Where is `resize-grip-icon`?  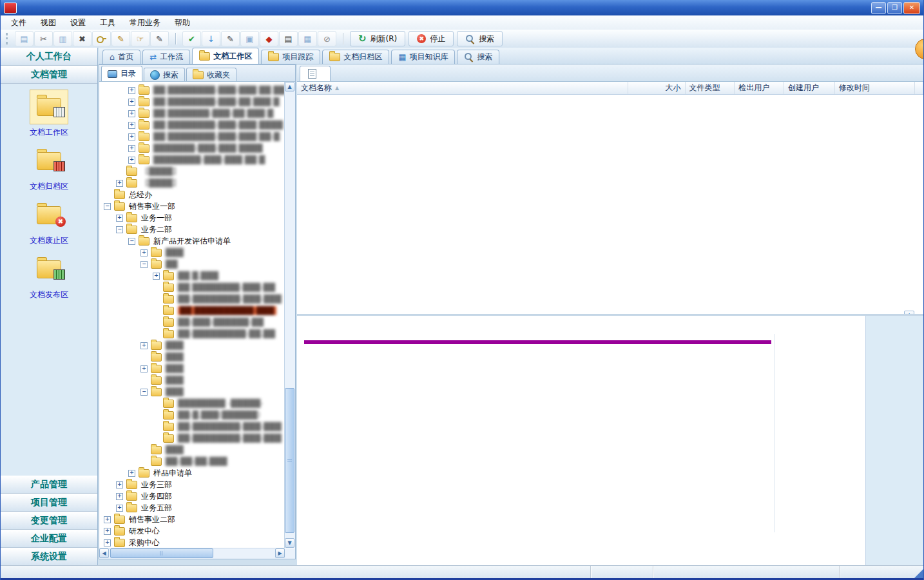
resize-grip-icon is located at coordinates (919, 574).